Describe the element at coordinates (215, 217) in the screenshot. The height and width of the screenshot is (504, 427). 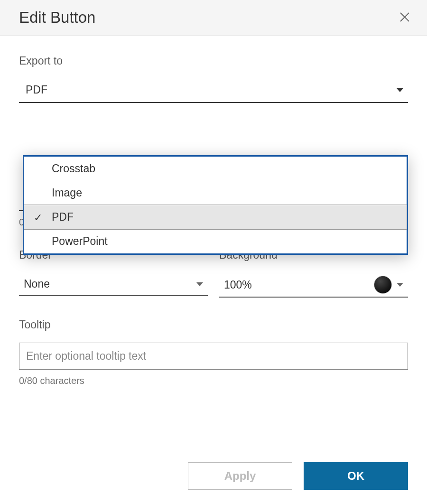
I see `dropdown-option-pdf: ✓ PDF` at that location.